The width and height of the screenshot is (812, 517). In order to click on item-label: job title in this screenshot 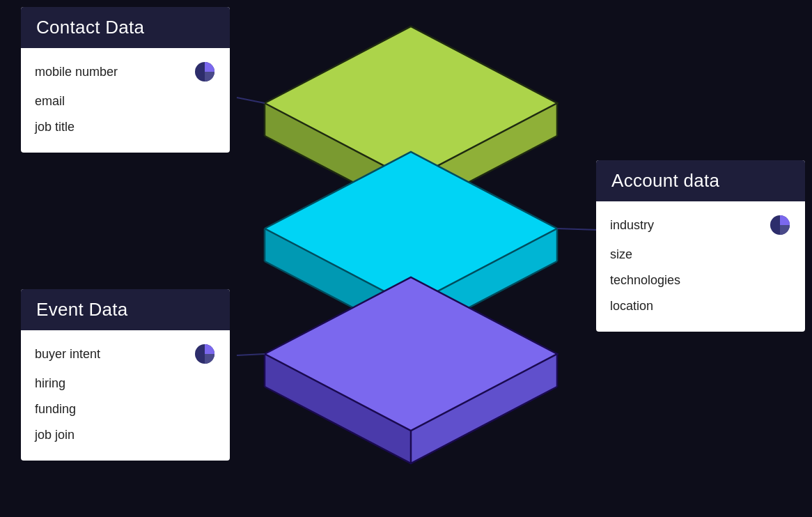, I will do `click(54, 127)`.